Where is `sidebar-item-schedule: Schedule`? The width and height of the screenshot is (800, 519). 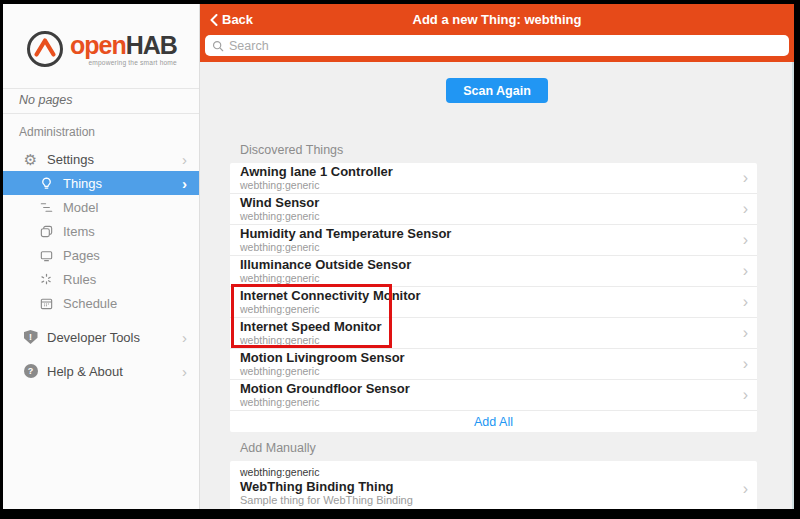
sidebar-item-schedule: Schedule is located at coordinates (101, 303).